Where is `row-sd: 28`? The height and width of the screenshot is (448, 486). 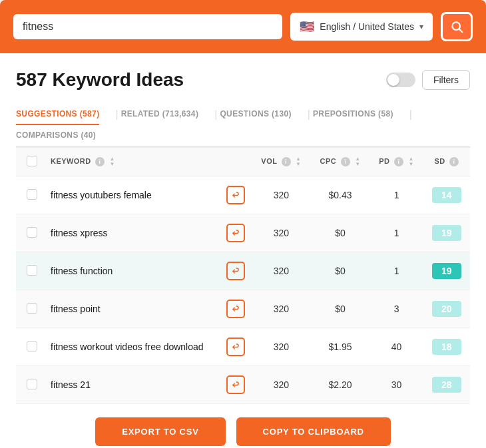 row-sd: 28 is located at coordinates (446, 385).